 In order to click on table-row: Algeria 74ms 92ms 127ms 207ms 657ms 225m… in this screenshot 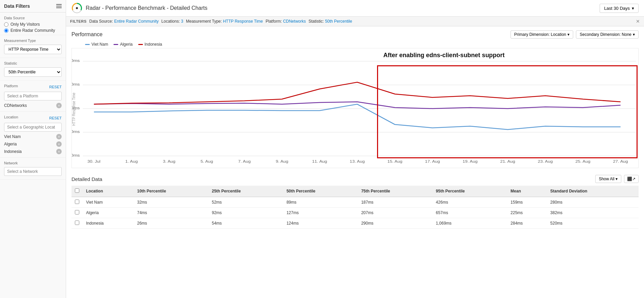, I will do `click(355, 213)`.